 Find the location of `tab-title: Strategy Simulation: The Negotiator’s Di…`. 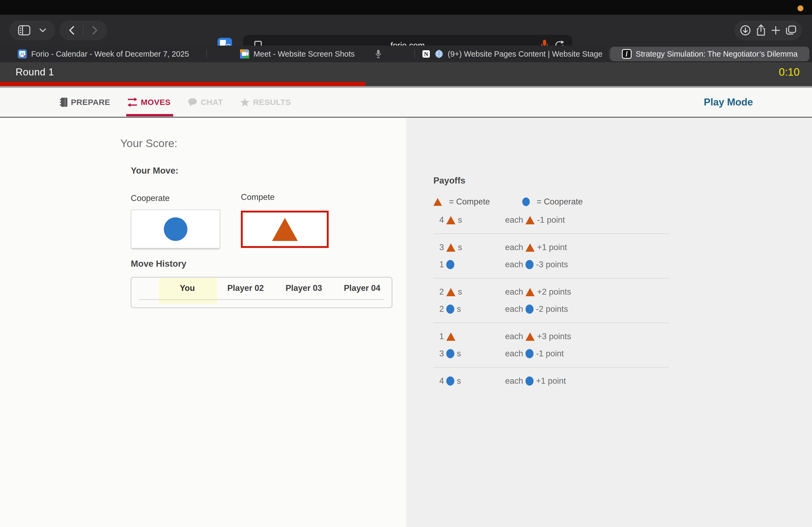

tab-title: Strategy Simulation: The Negotiator’s Di… is located at coordinates (717, 54).